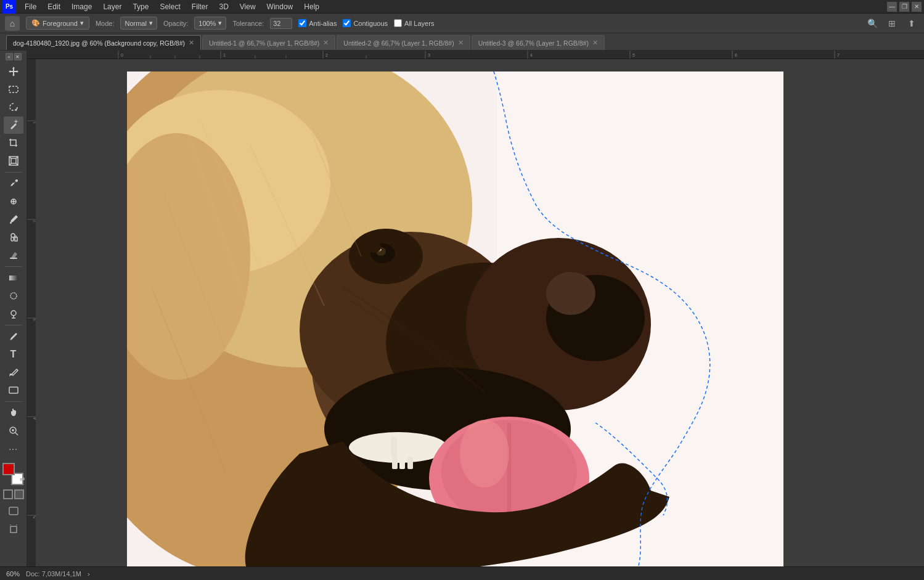 This screenshot has height=580, width=924. What do you see at coordinates (892, 7) in the screenshot?
I see `minimize-button: —` at bounding box center [892, 7].